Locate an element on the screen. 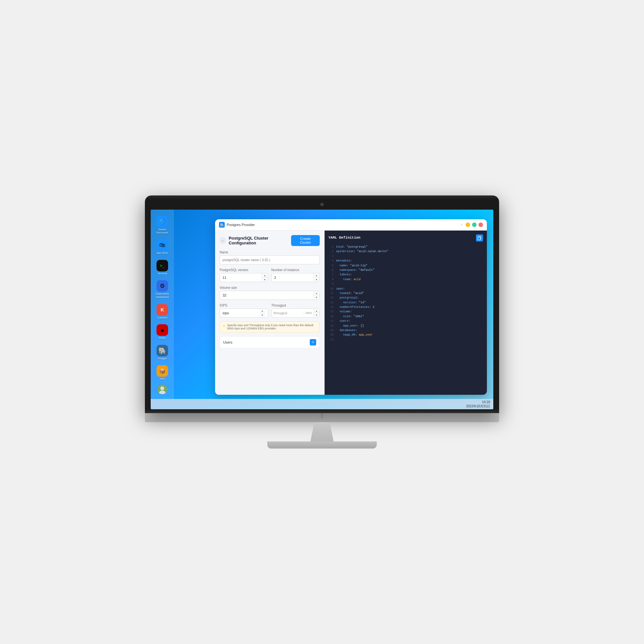  yaml-line-19: 19 databases: is located at coordinates (406, 330).